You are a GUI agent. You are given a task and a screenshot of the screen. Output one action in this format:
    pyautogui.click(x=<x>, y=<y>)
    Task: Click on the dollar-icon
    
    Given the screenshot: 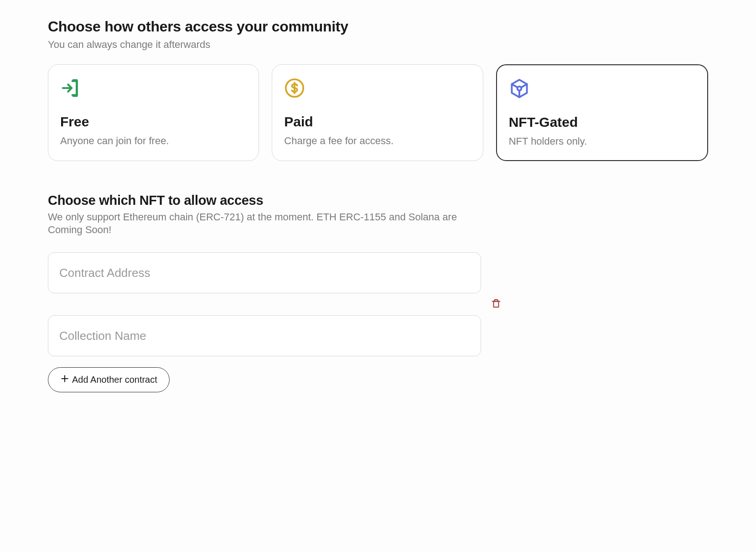 What is the action you would take?
    pyautogui.click(x=295, y=88)
    